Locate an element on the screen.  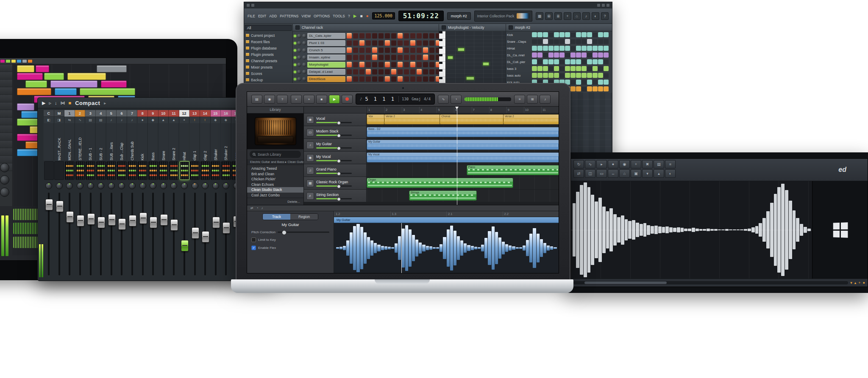
record-button is located at coordinates (347, 99).